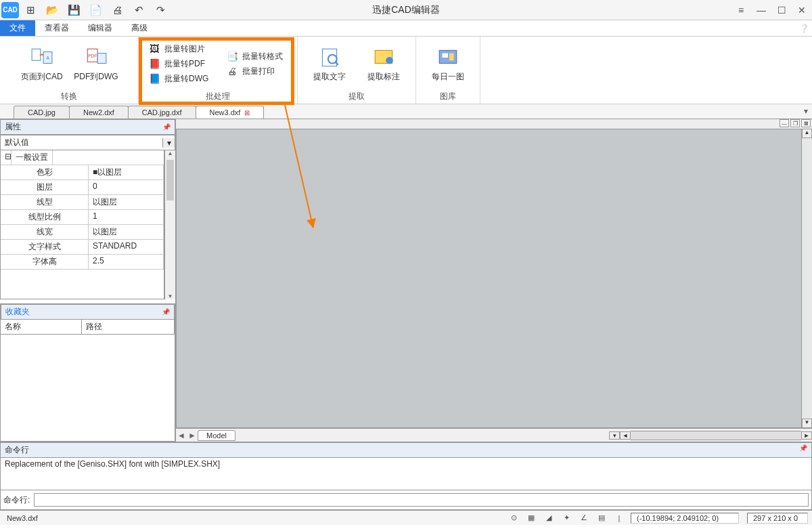 Image resolution: width=812 pixels, height=531 pixels. Describe the element at coordinates (95, 10) in the screenshot. I see `export-pdf-icon: 📄` at that location.